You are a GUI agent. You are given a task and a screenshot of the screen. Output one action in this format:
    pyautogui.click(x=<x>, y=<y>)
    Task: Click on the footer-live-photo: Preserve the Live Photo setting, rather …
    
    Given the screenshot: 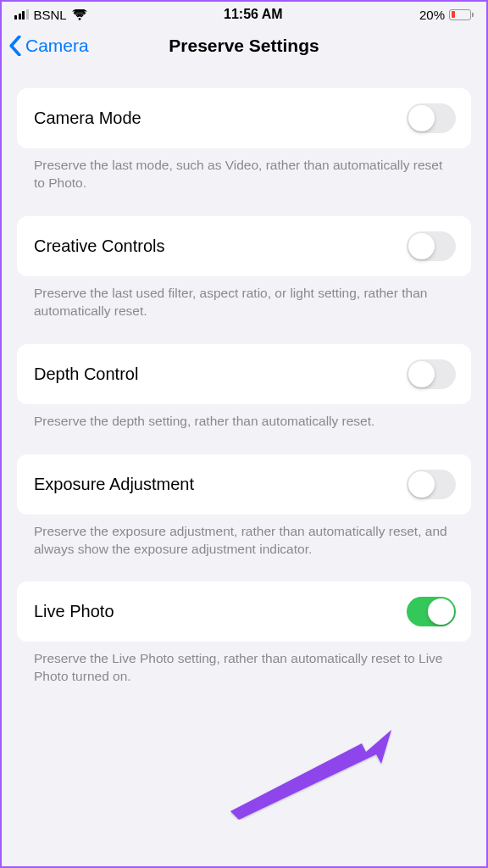 What is the action you would take?
    pyautogui.click(x=244, y=664)
    